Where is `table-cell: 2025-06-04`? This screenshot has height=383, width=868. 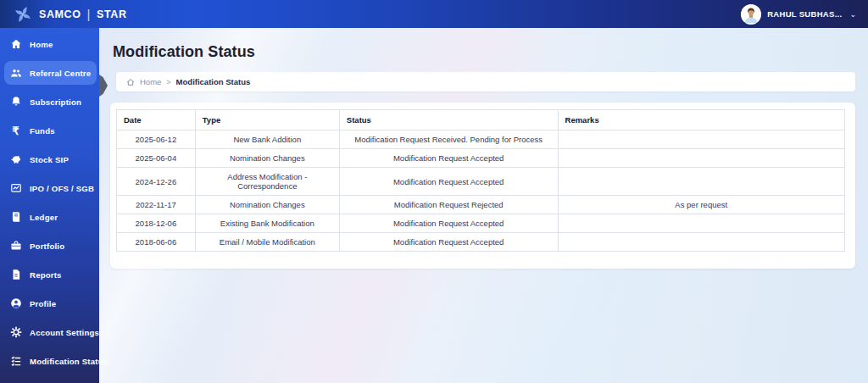 table-cell: 2025-06-04 is located at coordinates (156, 158).